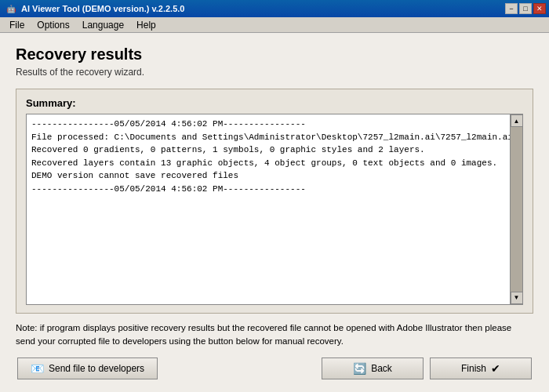 The height and width of the screenshot is (392, 549). I want to click on note-text: Note: if program displays positive recov…, so click(274, 336).